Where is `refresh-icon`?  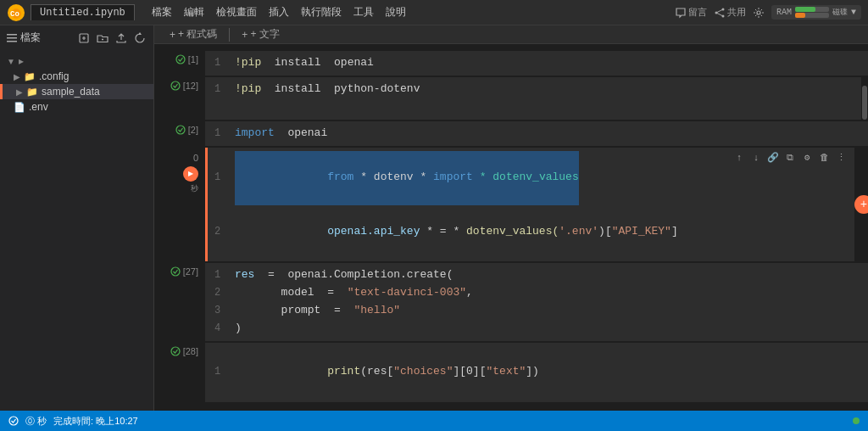 refresh-icon is located at coordinates (140, 38).